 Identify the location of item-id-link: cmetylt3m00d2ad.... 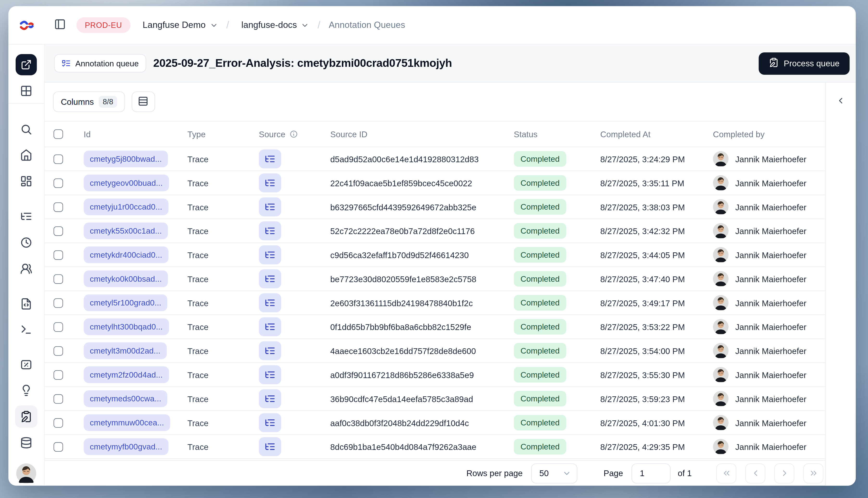
(125, 351).